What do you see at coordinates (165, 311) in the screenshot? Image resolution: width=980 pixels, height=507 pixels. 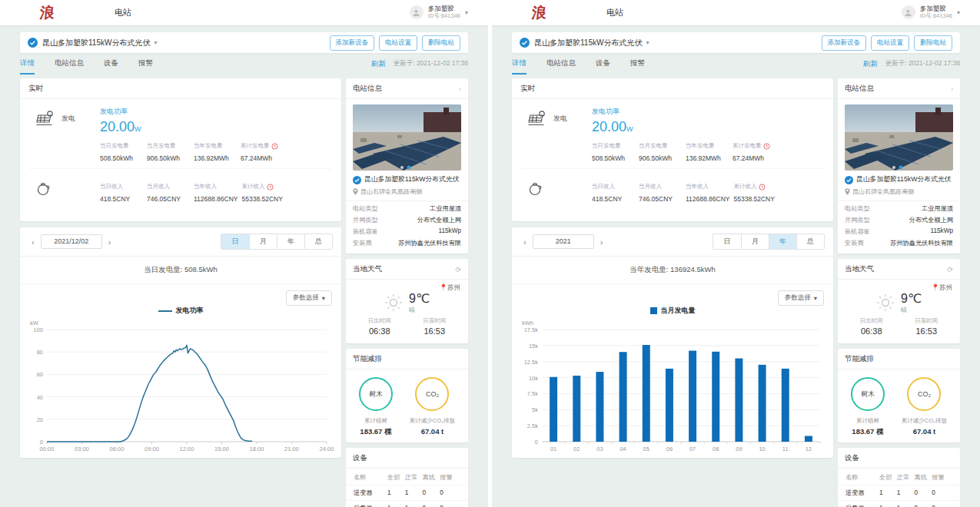 I see `line-legend-swatch` at bounding box center [165, 311].